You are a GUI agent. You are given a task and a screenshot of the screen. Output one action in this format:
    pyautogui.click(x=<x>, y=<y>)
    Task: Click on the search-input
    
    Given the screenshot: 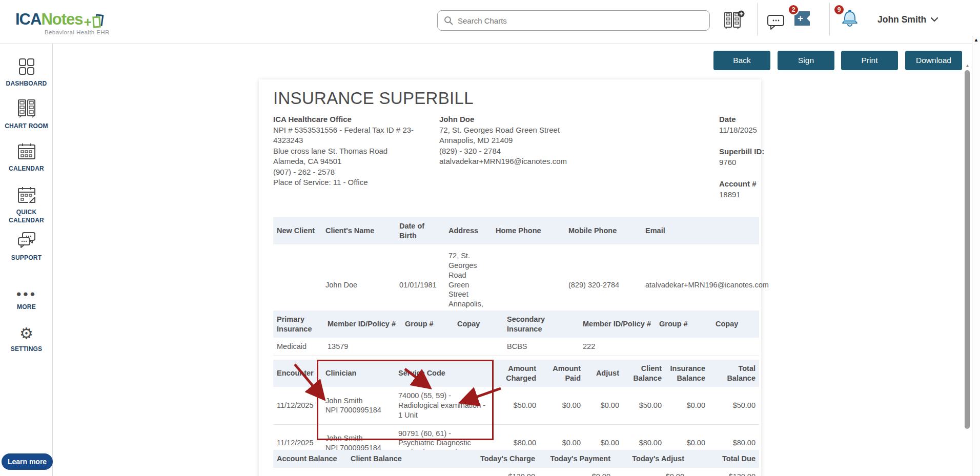 What is the action you would take?
    pyautogui.click(x=580, y=20)
    